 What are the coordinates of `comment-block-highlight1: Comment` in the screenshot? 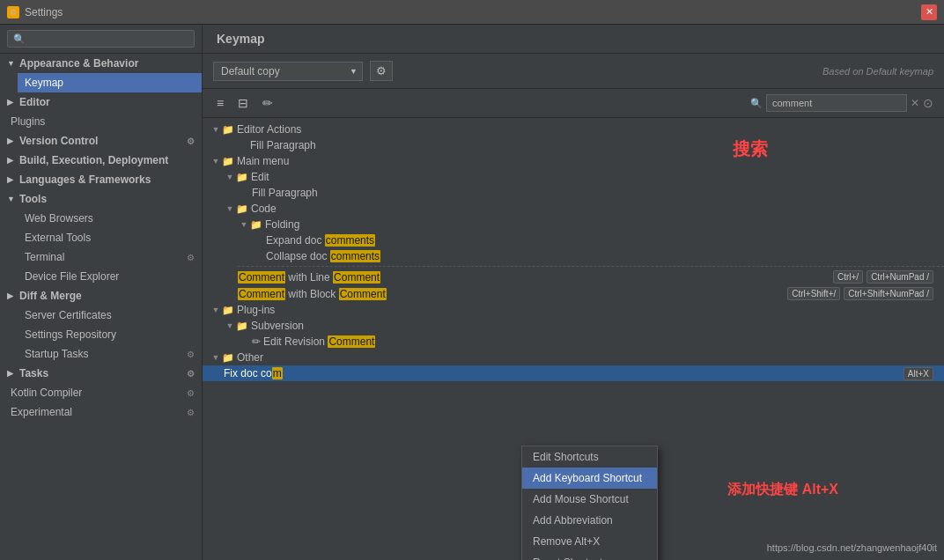 It's located at (262, 294).